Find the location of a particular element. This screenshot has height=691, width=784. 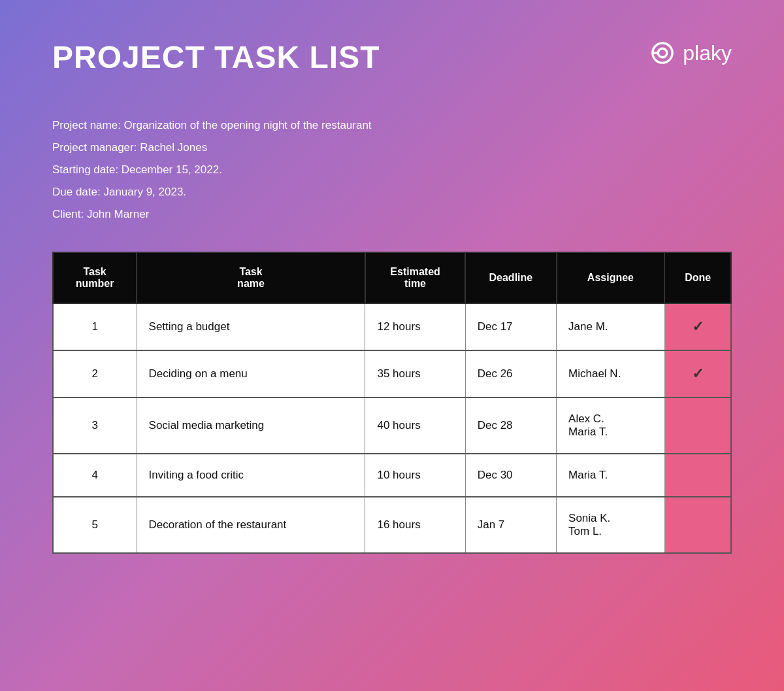

logo-text: plaky is located at coordinates (707, 54).